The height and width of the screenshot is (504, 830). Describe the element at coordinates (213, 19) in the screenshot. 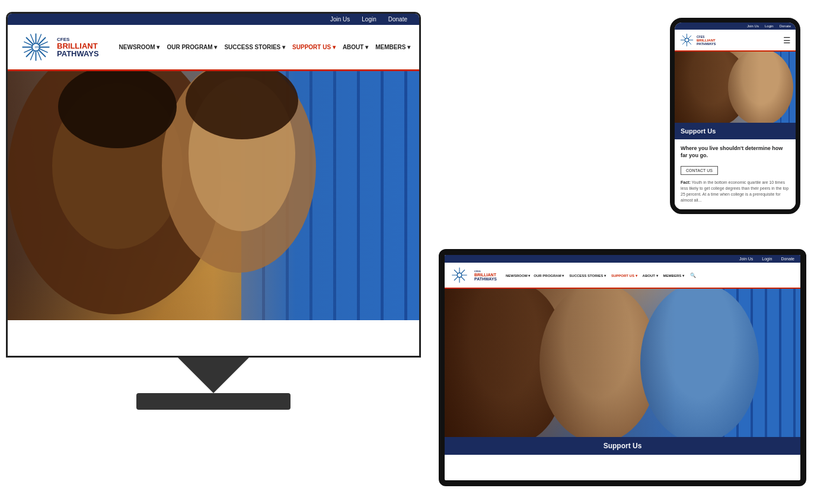

I see `desktop-topbar: Join Us Login Donate` at that location.